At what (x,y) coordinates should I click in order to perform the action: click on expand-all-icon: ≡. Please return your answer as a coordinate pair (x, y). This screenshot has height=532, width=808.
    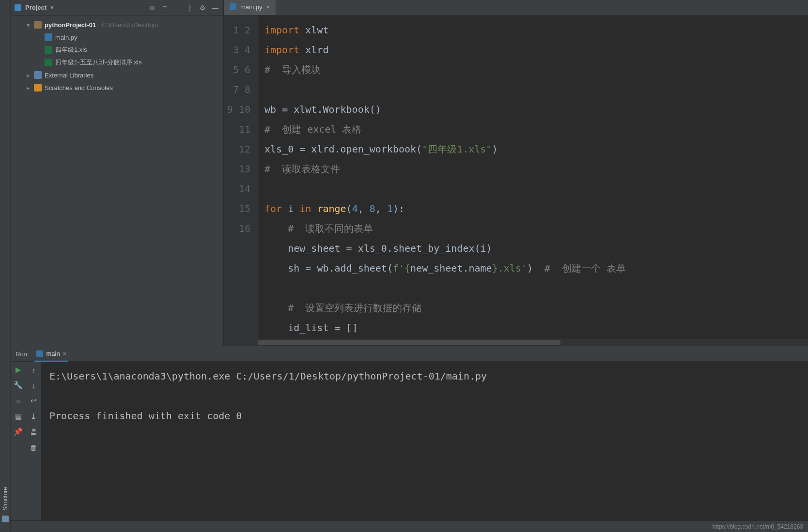
    Looking at the image, I should click on (165, 8).